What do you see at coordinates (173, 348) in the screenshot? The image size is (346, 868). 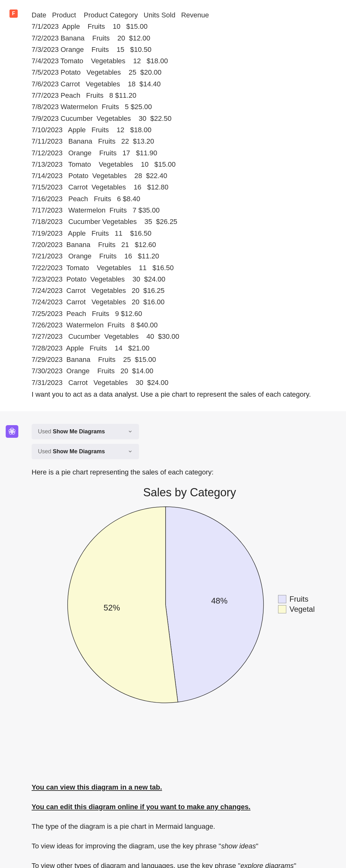 I see `table-row: 7/28/2023 Apple Fruits 14 $21.00` at bounding box center [173, 348].